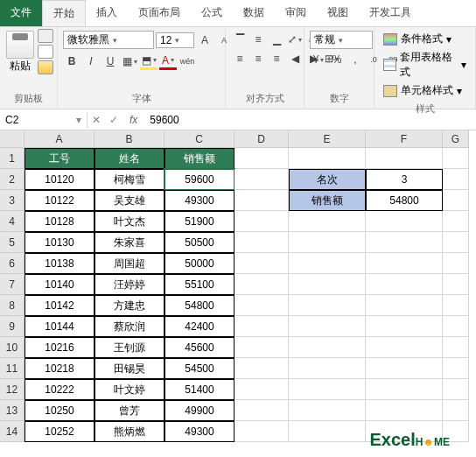 This screenshot has width=476, height=457. What do you see at coordinates (404, 139) in the screenshot?
I see `col-header-F: F` at bounding box center [404, 139].